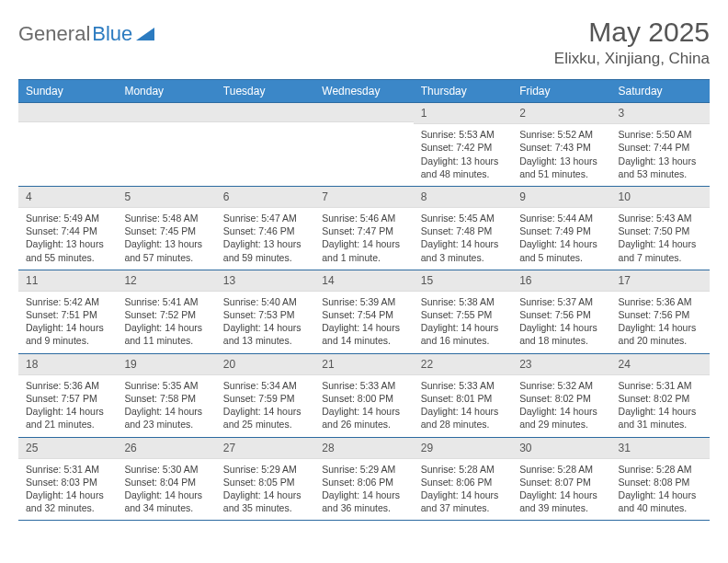  What do you see at coordinates (660, 155) in the screenshot?
I see `day-content: Sunrise: 5:50 AMSunset: 7:44 PMDaylight:…` at bounding box center [660, 155].